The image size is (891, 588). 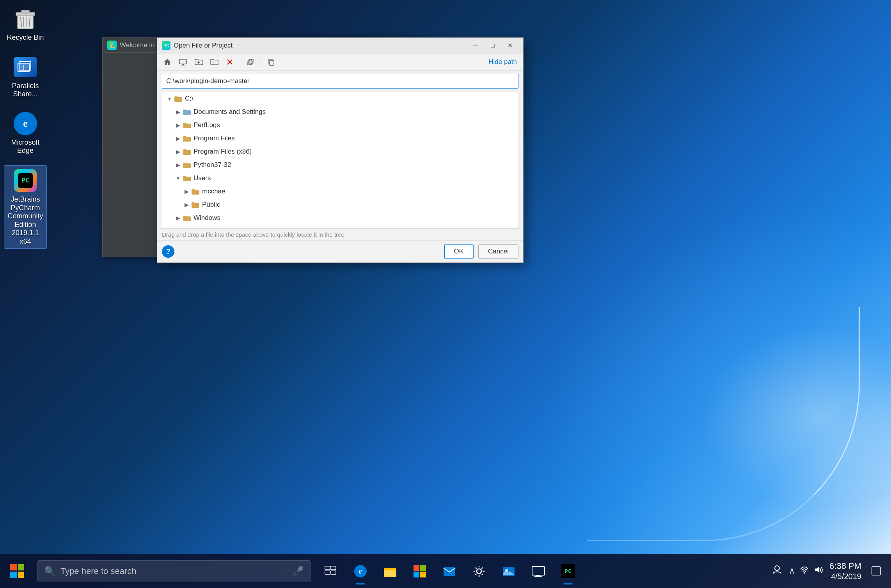 What do you see at coordinates (479, 571) in the screenshot?
I see `taskbar-app-settings` at bounding box center [479, 571].